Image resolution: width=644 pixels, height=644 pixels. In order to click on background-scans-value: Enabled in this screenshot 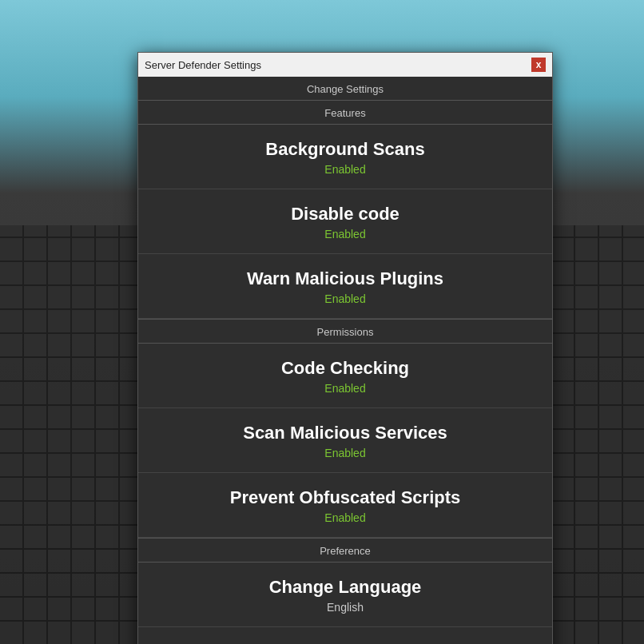, I will do `click(345, 169)`.